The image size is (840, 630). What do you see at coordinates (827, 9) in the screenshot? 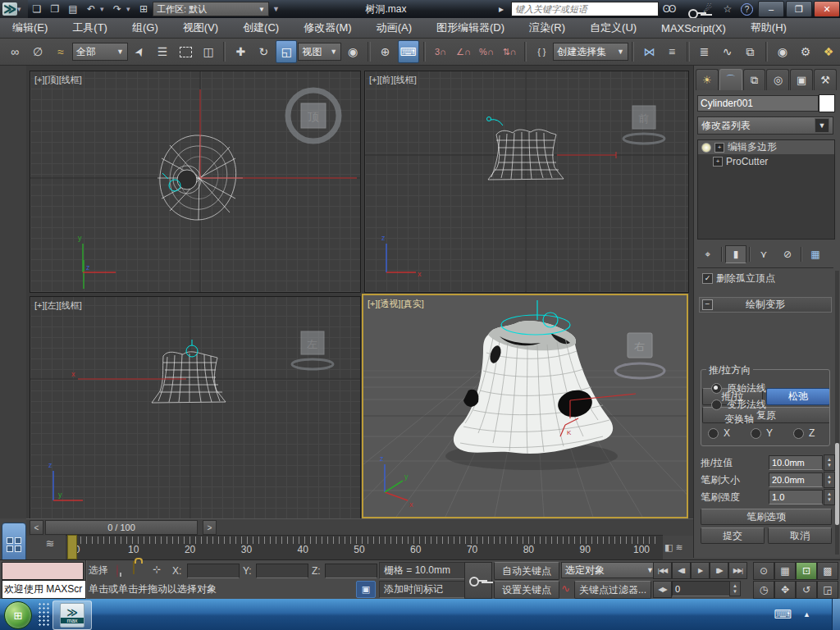
I see `close-button: ✕` at bounding box center [827, 9].